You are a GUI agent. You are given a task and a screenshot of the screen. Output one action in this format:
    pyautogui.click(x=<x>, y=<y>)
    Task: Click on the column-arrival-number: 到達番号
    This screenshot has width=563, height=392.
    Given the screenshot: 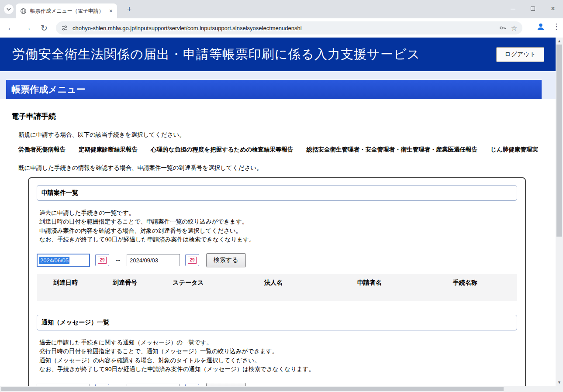 What is the action you would take?
    pyautogui.click(x=125, y=283)
    